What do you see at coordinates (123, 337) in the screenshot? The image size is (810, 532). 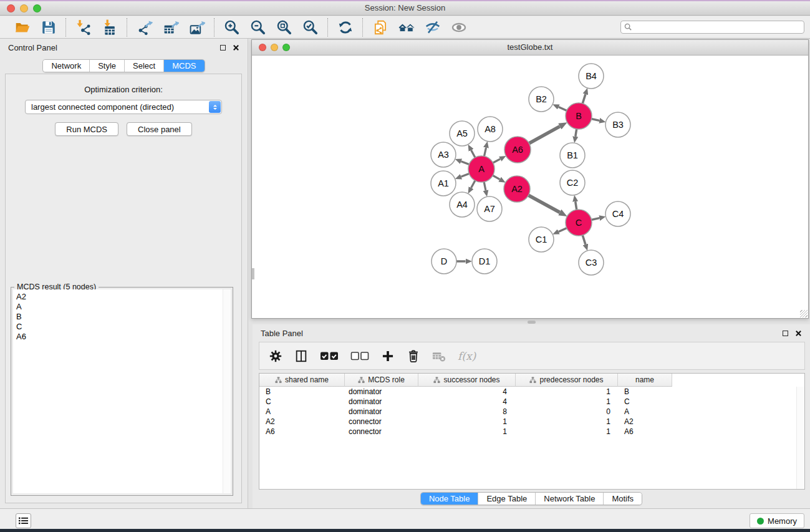 I see `mcds-result-item: A6` at bounding box center [123, 337].